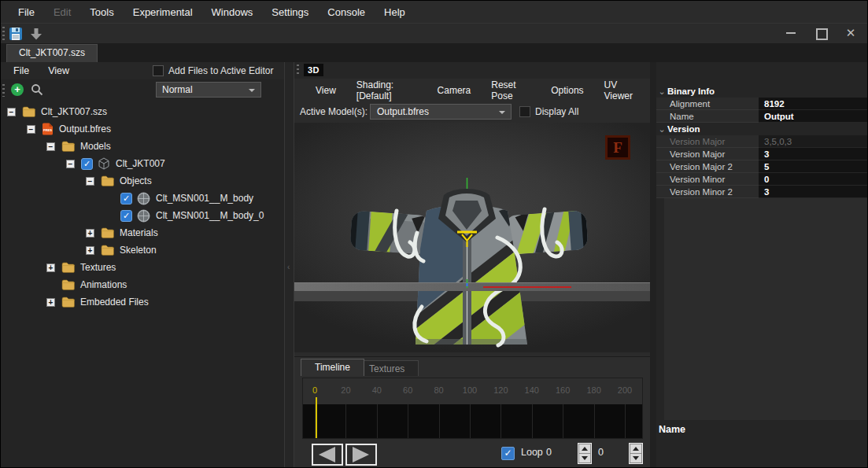  Describe the element at coordinates (851, 33) in the screenshot. I see `close-button: ✕` at that location.